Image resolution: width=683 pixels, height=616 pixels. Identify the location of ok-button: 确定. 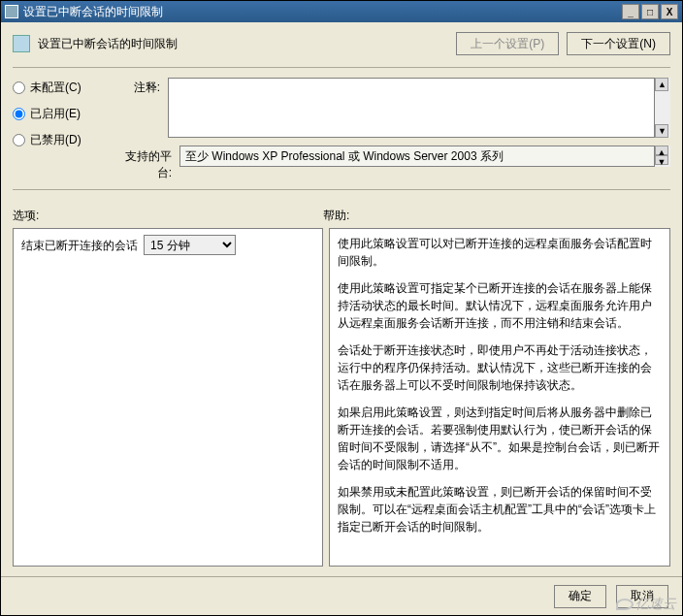
(580, 597).